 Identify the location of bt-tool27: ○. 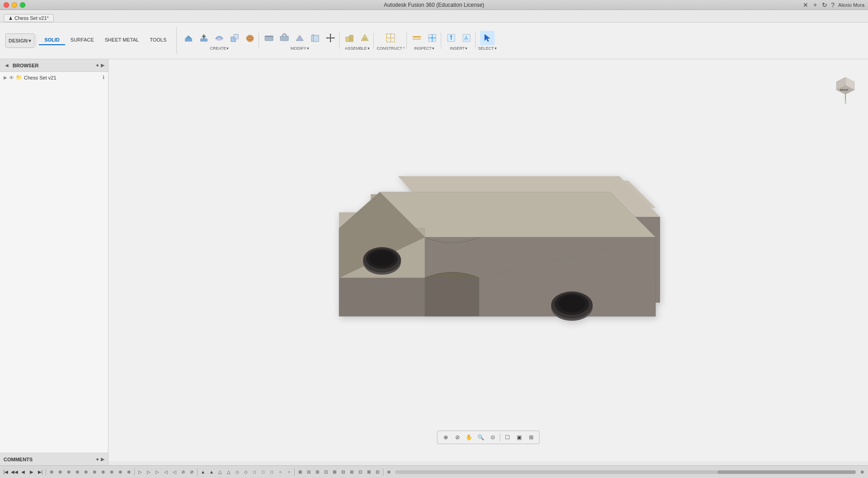
(280, 472).